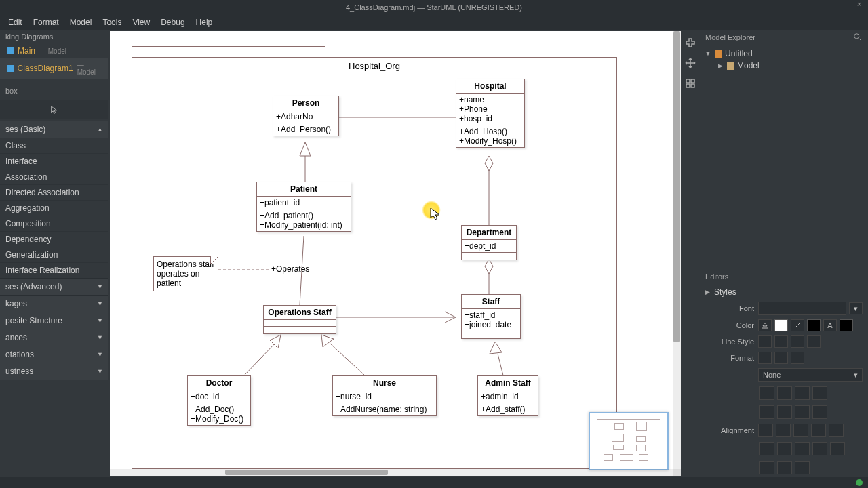 This screenshot has height=488, width=868. I want to click on tool-generalization: Generalization, so click(54, 255).